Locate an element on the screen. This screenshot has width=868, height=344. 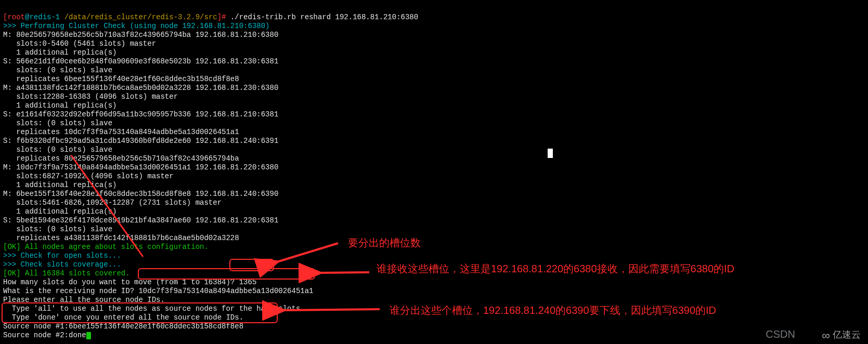
line: S: e11614f03232d92ebff06d95a11b3c905957b… is located at coordinates (140, 114).